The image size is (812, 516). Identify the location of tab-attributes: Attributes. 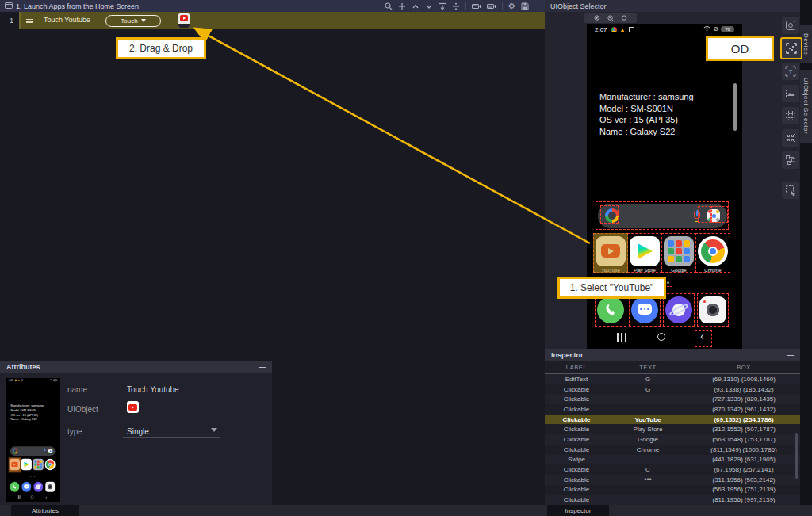
(45, 510).